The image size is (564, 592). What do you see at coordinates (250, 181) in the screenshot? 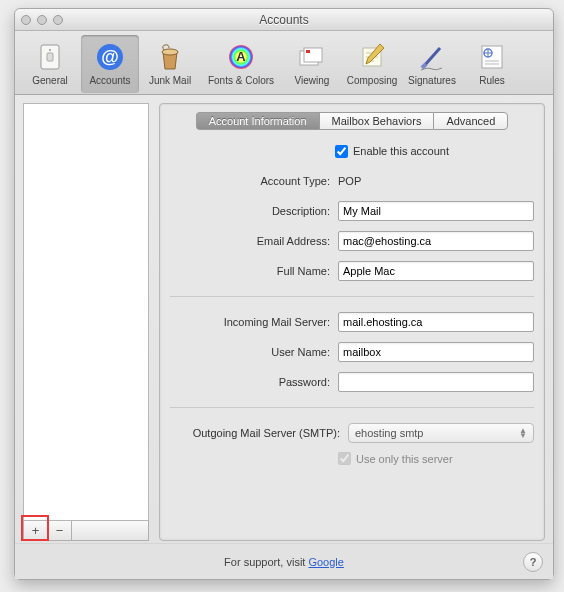
I see `account-type-label: Account Type:` at bounding box center [250, 181].